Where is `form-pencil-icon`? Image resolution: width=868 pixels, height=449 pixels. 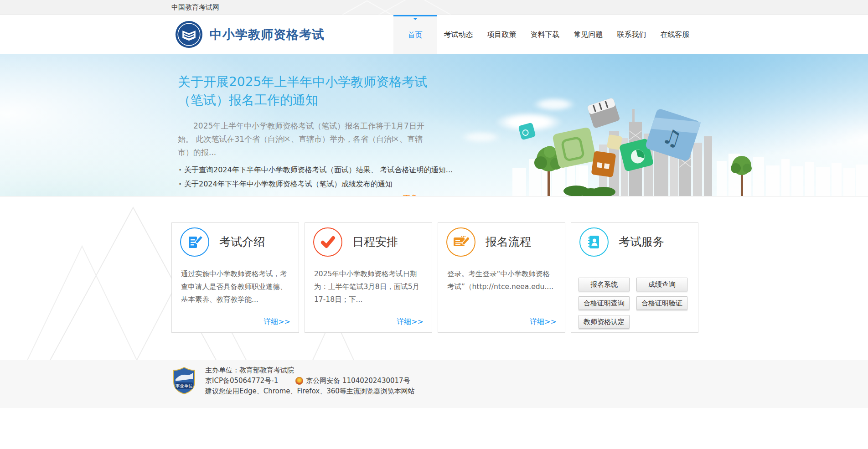 form-pencil-icon is located at coordinates (461, 242).